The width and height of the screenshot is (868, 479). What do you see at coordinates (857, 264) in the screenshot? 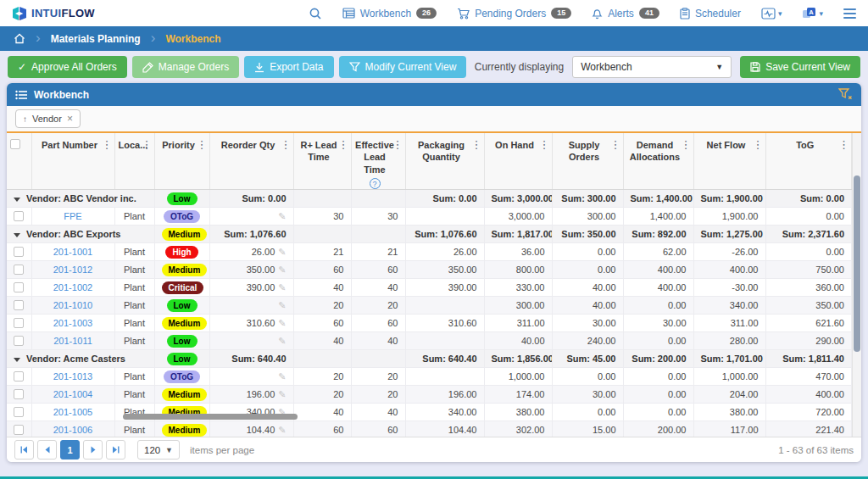
I see `vertical-scrollbar-thumb` at bounding box center [857, 264].